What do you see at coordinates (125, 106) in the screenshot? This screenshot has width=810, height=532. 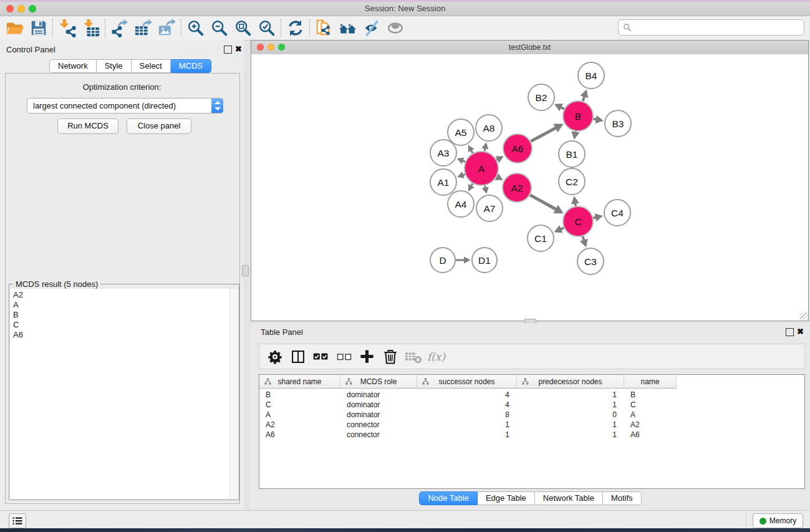 I see `criterion-select: largest connected component (directed)` at bounding box center [125, 106].